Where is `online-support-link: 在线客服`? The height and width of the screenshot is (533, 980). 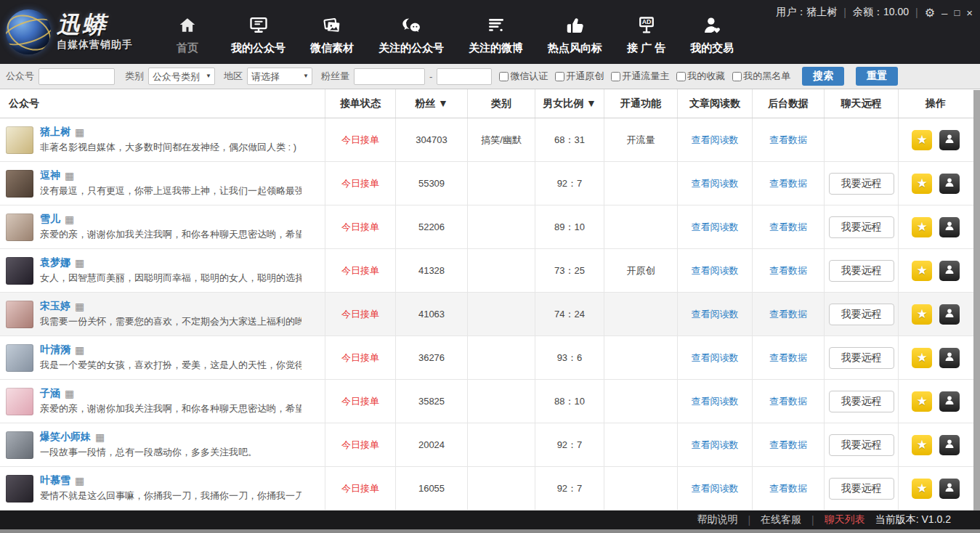 online-support-link: 在线客服 is located at coordinates (781, 520).